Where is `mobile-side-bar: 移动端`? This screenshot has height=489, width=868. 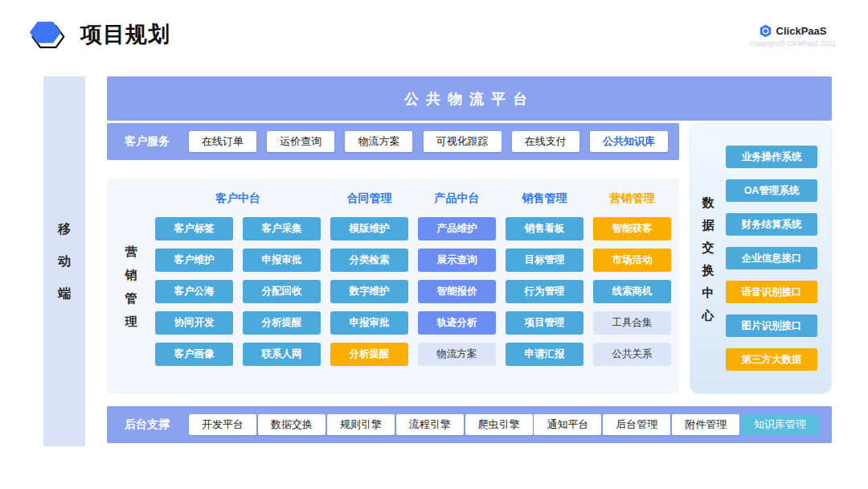
mobile-side-bar: 移动端 is located at coordinates (64, 261).